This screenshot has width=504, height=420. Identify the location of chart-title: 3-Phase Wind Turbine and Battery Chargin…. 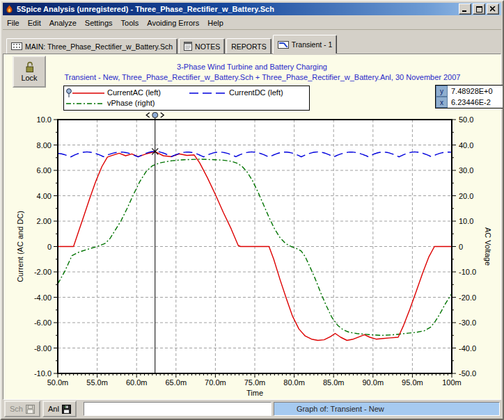
(252, 67).